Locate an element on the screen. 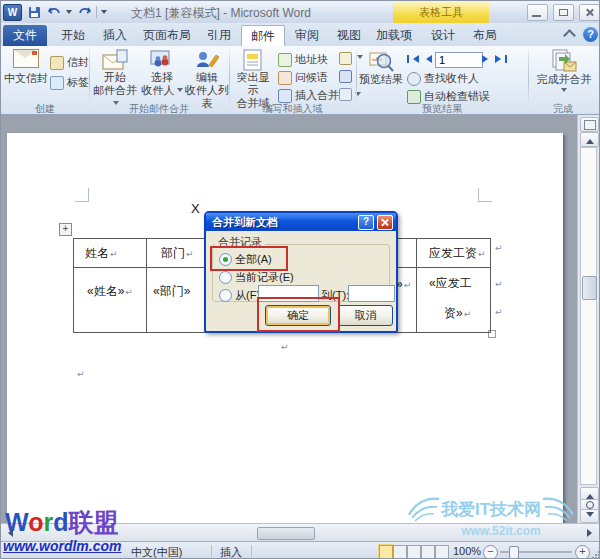  edit-recipient-list-button: 编辑 收件人列表 is located at coordinates (207, 80).